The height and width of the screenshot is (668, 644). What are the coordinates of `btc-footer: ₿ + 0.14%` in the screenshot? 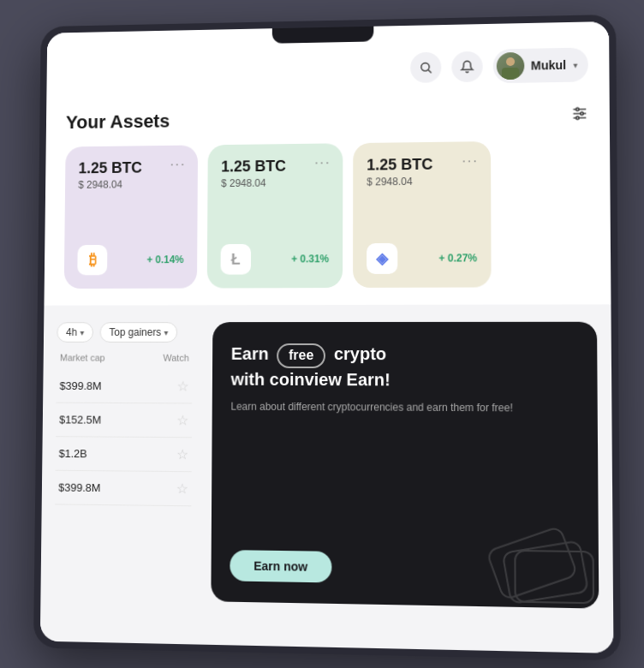 It's located at (130, 259).